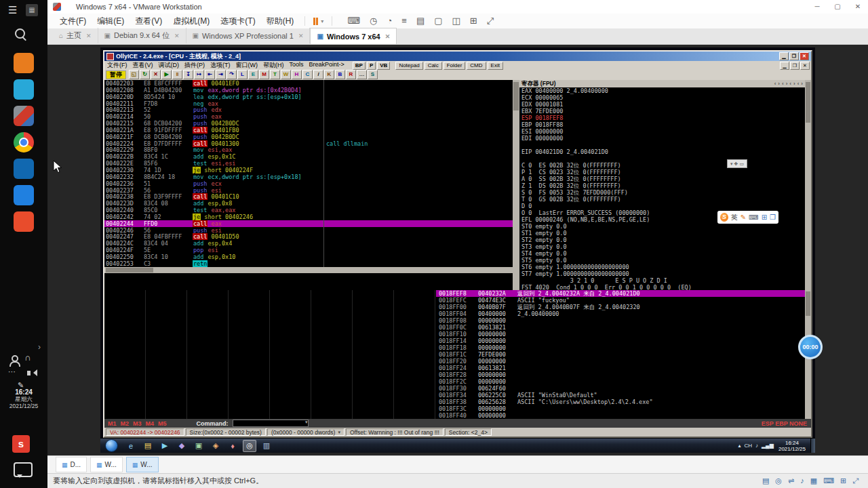 This screenshot has height=488, width=868. I want to click on disasm-row: 00402211F7D8neg eax, so click(309, 104).